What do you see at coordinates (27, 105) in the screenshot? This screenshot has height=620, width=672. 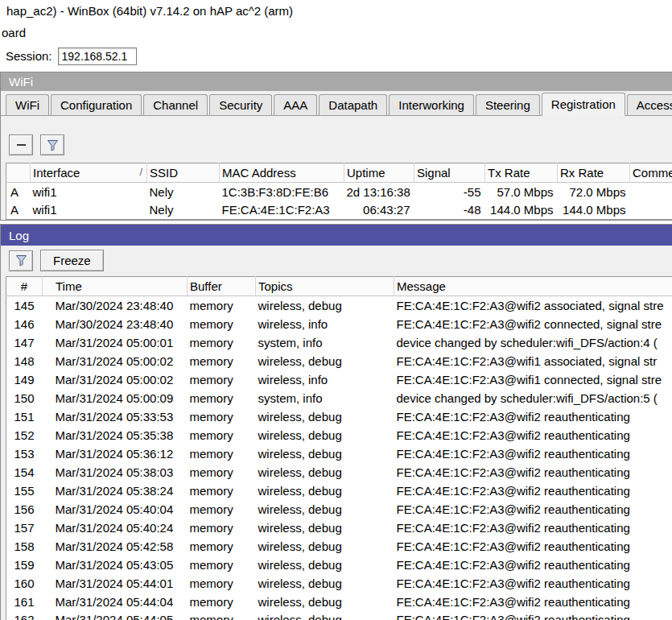 I see `tab-wifi: WiFi` at bounding box center [27, 105].